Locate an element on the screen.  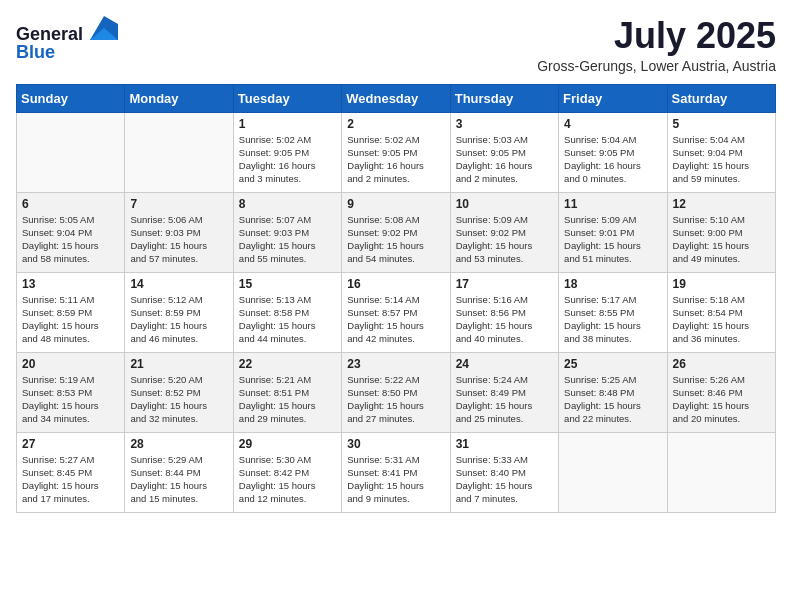
weekday-header-saturday: Saturday is located at coordinates (721, 98).